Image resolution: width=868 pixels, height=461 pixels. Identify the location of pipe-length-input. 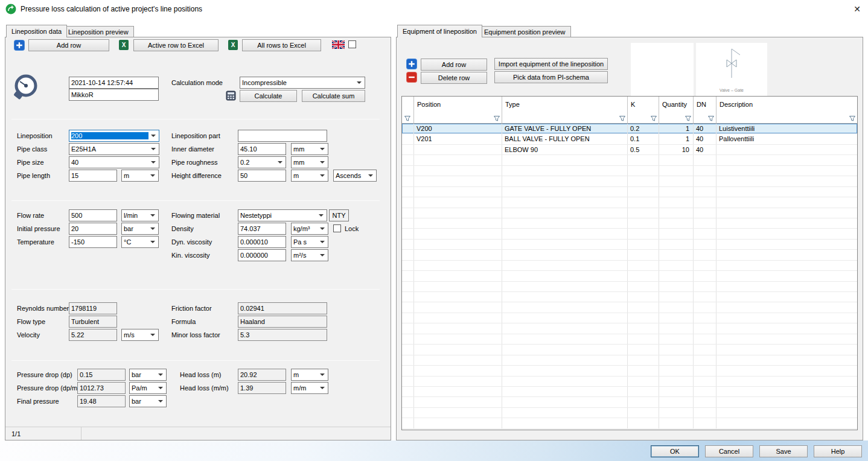
(93, 176).